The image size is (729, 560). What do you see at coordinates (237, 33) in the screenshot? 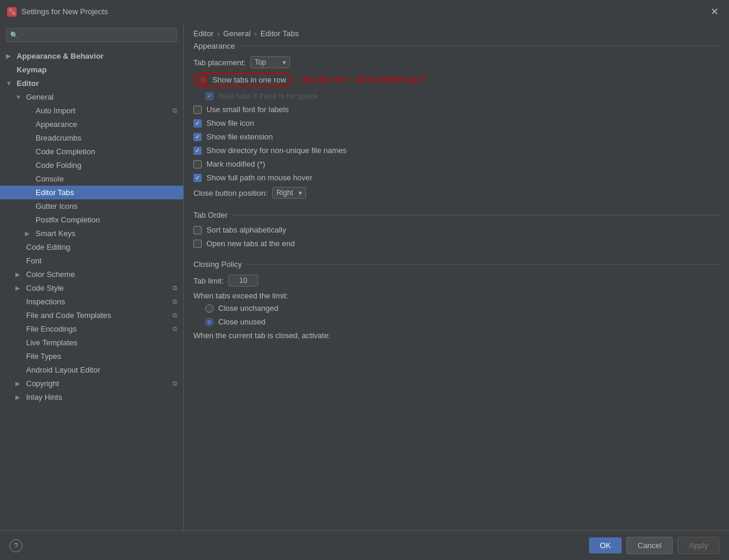
I see `breadcrumb-general: General` at bounding box center [237, 33].